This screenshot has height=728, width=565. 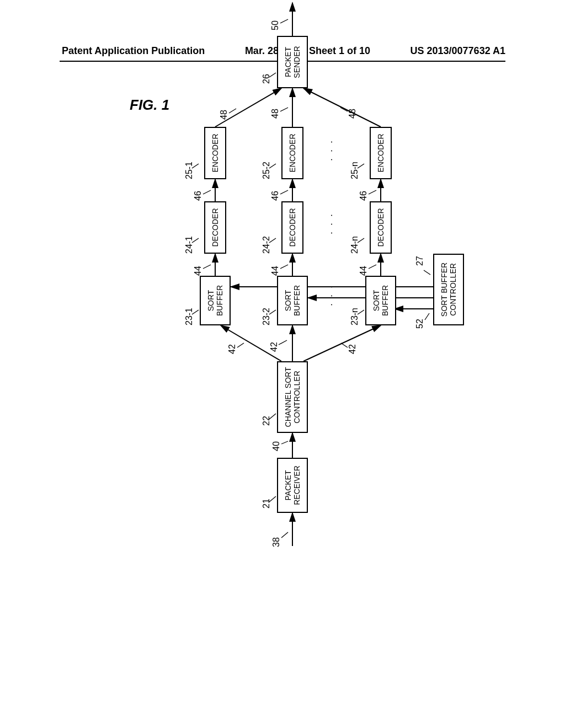 I want to click on signal-52: 52, so click(x=420, y=324).